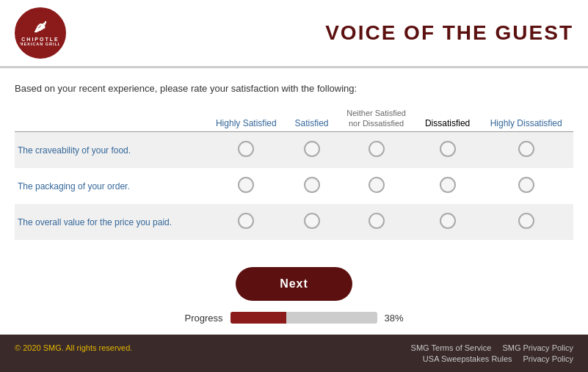 The width and height of the screenshot is (588, 372). I want to click on progress-section: Progress 38%, so click(294, 318).